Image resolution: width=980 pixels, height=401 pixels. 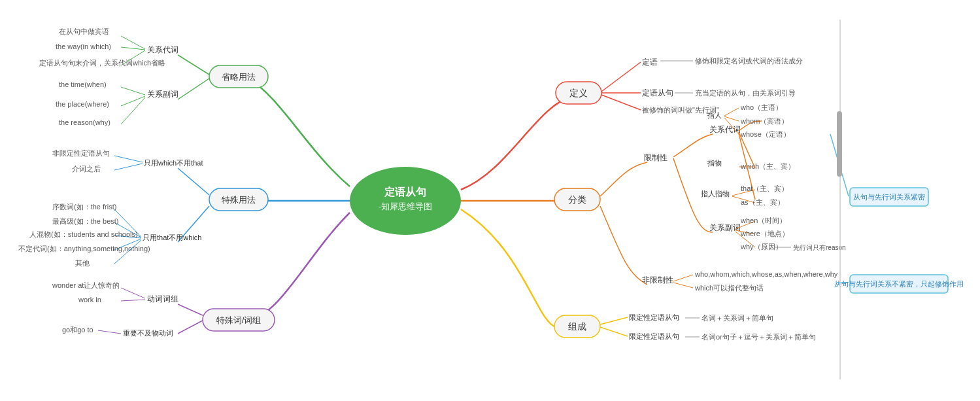 What do you see at coordinates (172, 237) in the screenshot?
I see `label-sp-that-only: 只用that不用which` at bounding box center [172, 237].